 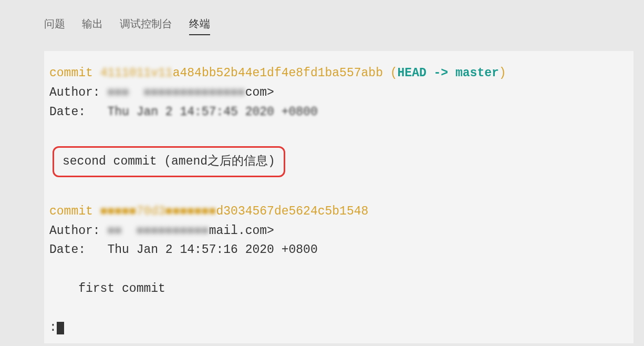 What do you see at coordinates (60, 328) in the screenshot?
I see `cursor-icon` at bounding box center [60, 328].